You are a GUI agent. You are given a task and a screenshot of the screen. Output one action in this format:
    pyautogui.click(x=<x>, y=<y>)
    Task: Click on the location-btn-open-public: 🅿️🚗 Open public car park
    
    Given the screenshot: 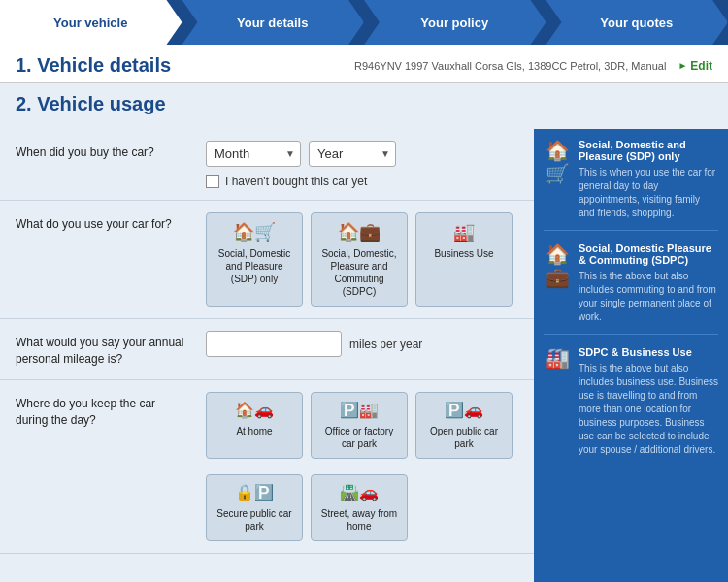 What is the action you would take?
    pyautogui.click(x=464, y=425)
    